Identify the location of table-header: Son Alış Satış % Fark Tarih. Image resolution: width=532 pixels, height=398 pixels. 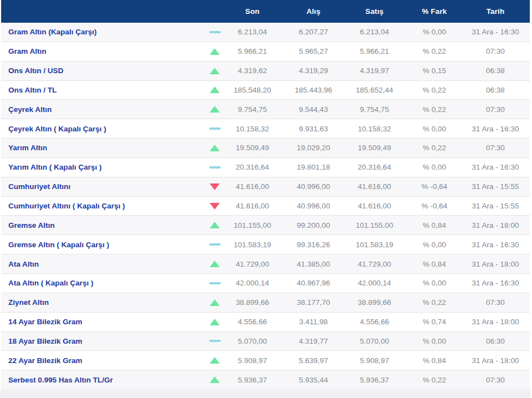
(265, 11).